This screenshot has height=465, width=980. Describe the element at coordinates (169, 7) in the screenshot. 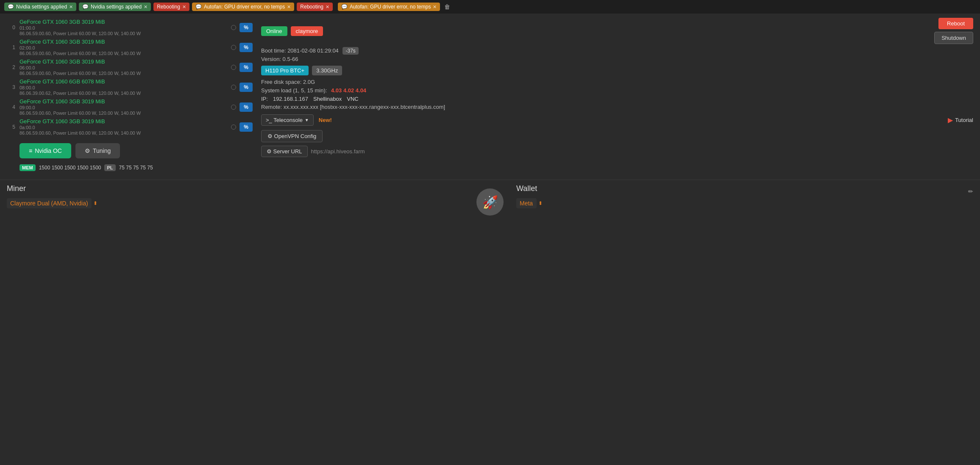

I see `notif-text-3: Rebooting` at that location.